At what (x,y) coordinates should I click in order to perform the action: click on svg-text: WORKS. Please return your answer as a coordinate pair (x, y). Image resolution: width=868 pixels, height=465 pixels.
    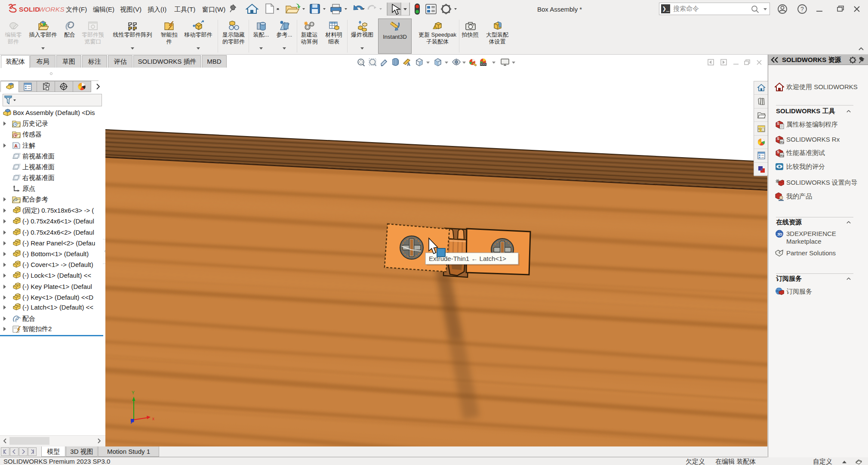
    Looking at the image, I should click on (52, 9).